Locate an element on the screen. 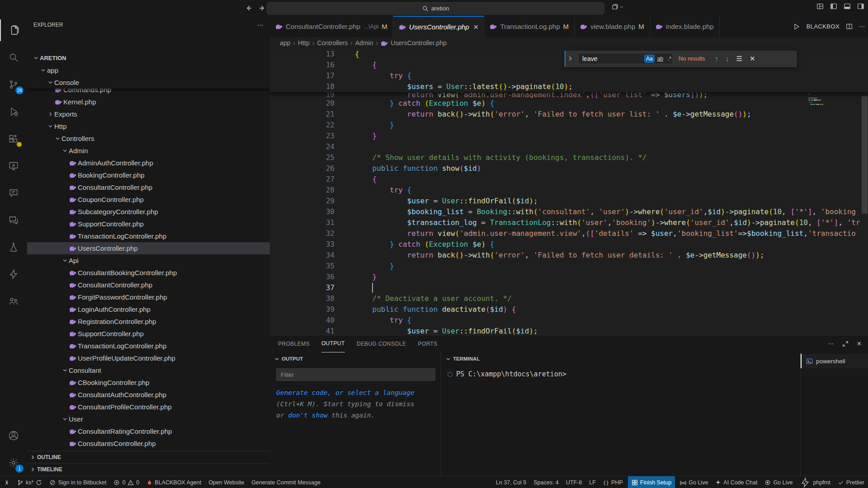 This screenshot has width=868, height=488. tree-file-consultantbookingcontroller-php: ConsultantBookingController.phpM is located at coordinates (148, 273).